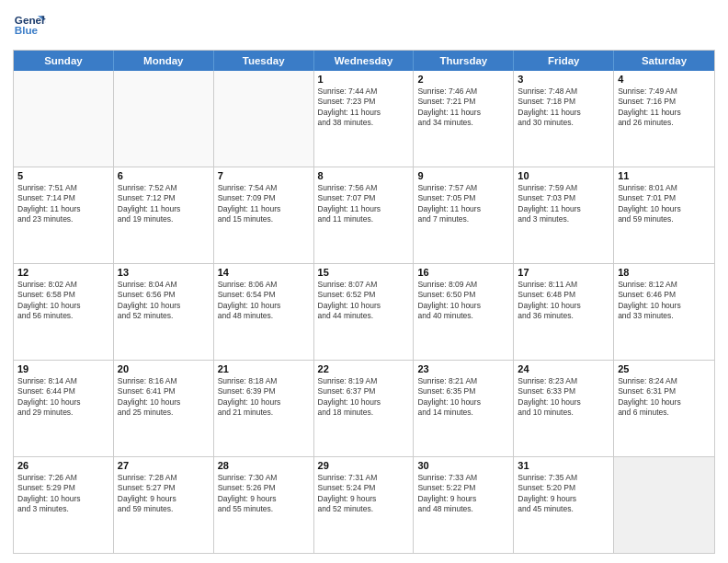 The image size is (728, 563). What do you see at coordinates (264, 488) in the screenshot?
I see `cell-info-line: Sunset: 5:26 PM` at bounding box center [264, 488].